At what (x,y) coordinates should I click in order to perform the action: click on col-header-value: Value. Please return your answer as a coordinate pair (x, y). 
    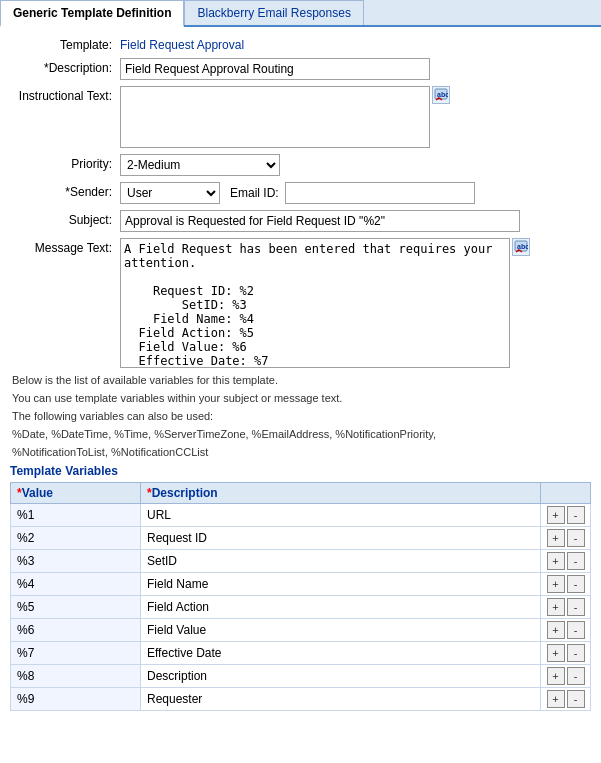
    Looking at the image, I should click on (76, 494).